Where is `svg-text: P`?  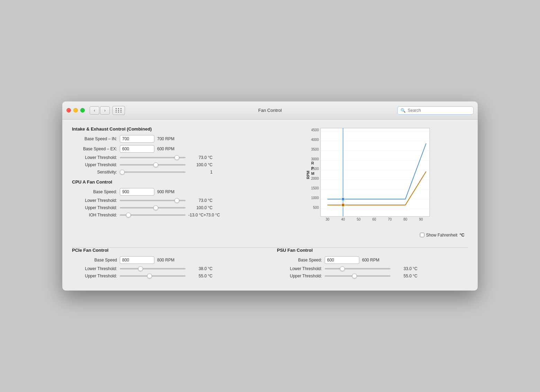 svg-text: P is located at coordinates (312, 168).